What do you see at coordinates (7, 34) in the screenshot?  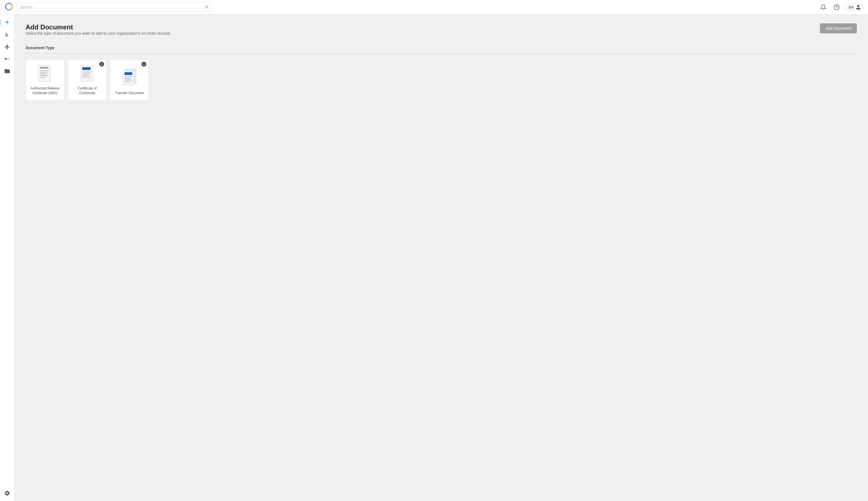 I see `bar-chart-icon` at bounding box center [7, 34].